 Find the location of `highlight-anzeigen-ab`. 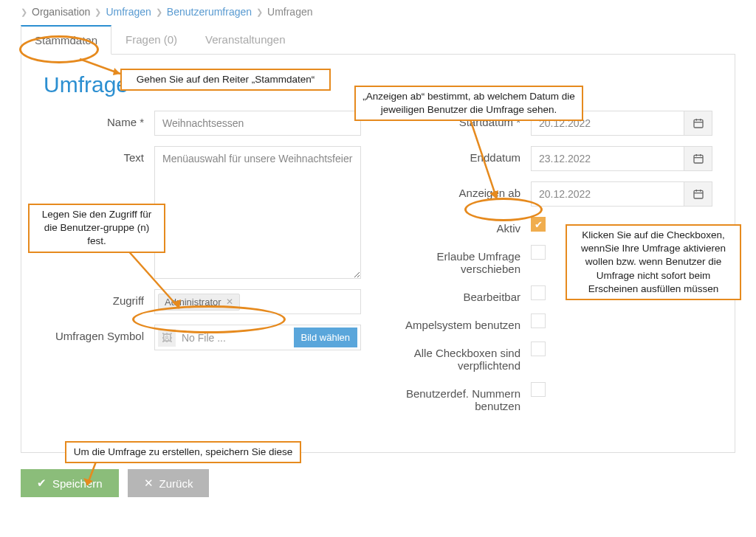

highlight-anzeigen-ab is located at coordinates (504, 209).